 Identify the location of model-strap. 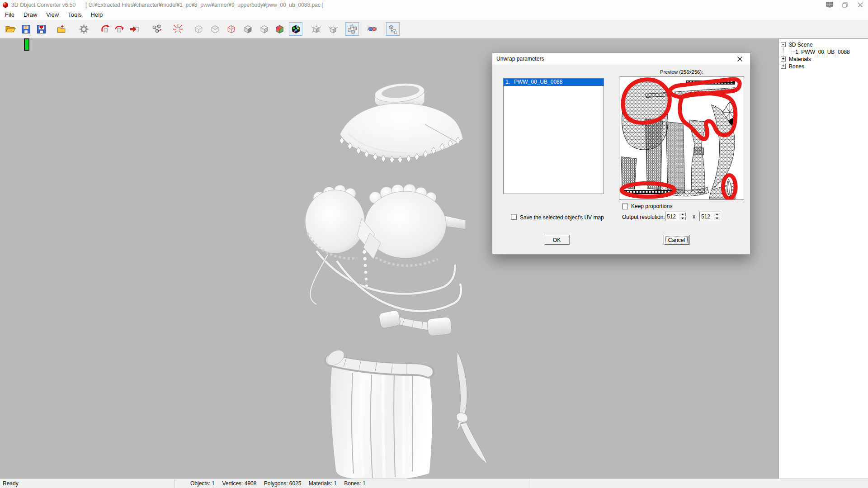
(471, 407).